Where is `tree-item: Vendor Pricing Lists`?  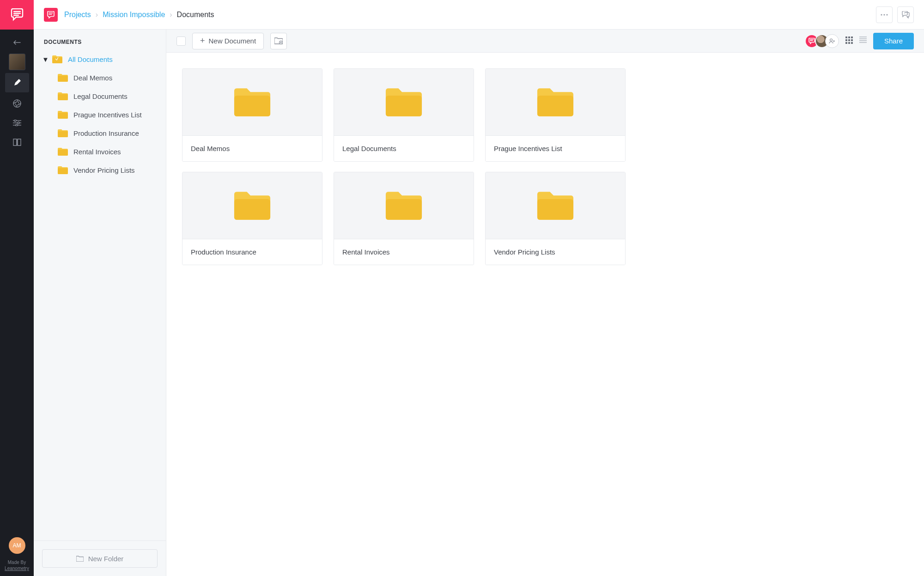
tree-item: Vendor Pricing Lists is located at coordinates (108, 170).